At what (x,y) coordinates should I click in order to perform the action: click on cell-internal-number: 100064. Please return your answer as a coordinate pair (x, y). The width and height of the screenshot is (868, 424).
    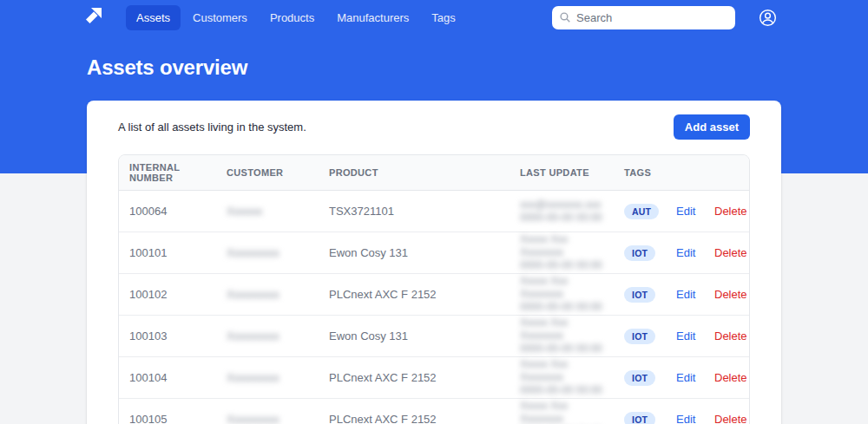
    Looking at the image, I should click on (168, 212).